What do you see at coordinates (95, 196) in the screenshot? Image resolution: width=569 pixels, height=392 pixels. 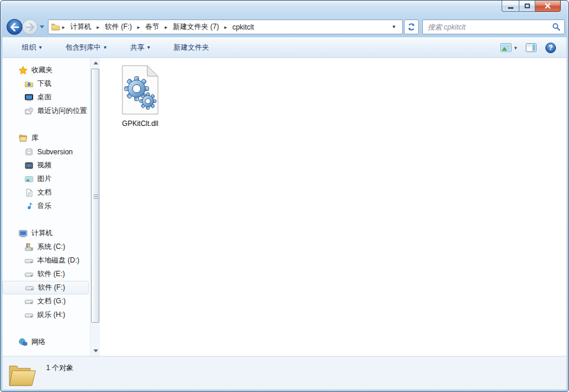 I see `scrollbar-thumb` at bounding box center [95, 196].